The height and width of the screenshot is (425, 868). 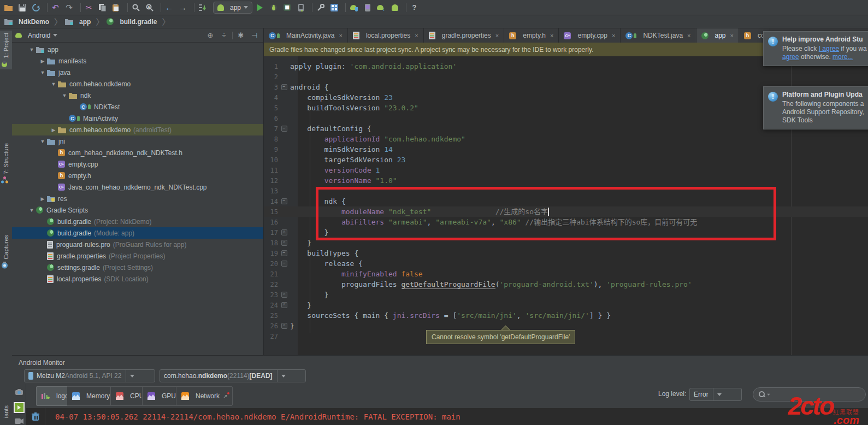 I want to click on video-capture-icon, so click(x=19, y=422).